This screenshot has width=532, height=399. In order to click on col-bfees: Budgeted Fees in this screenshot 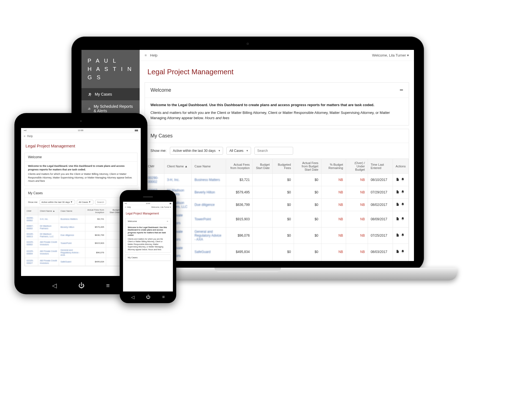, I will do `click(283, 166)`.